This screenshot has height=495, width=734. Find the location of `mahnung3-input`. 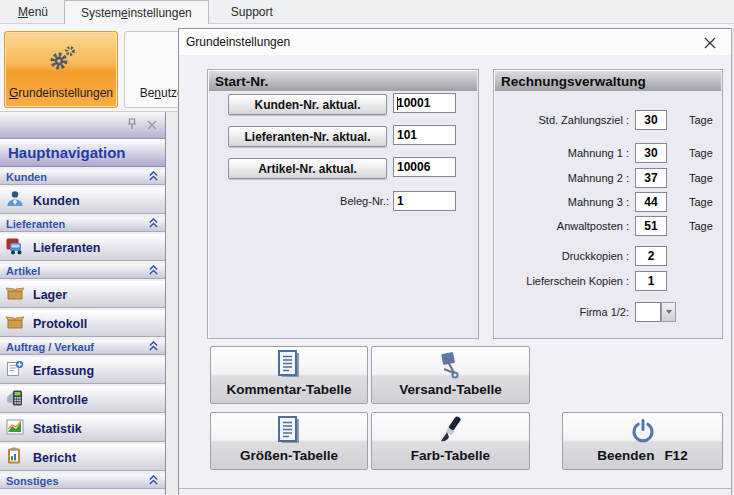

mahnung3-input is located at coordinates (651, 202).